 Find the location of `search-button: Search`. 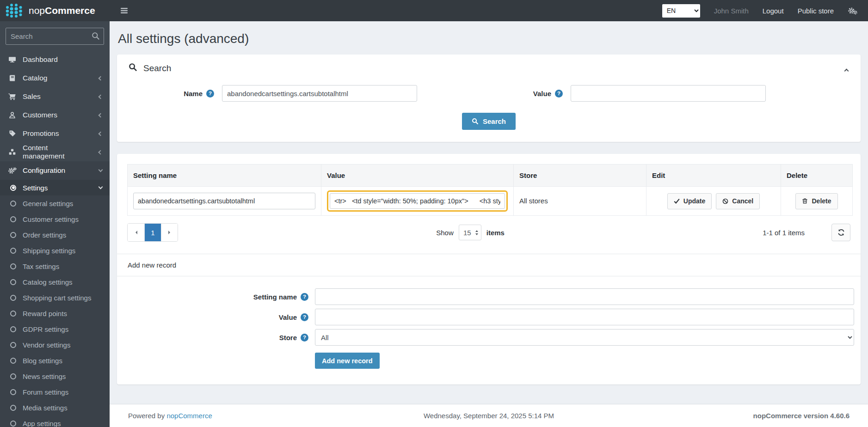

search-button: Search is located at coordinates (489, 121).